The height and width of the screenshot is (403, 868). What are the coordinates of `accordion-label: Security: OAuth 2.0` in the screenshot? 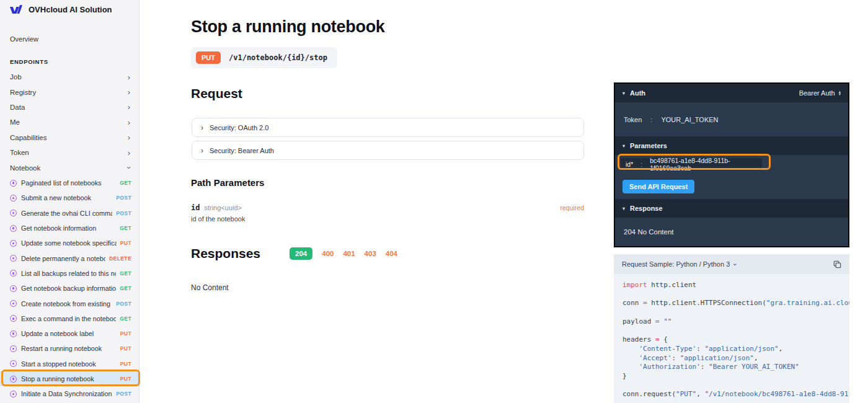 It's located at (239, 128).